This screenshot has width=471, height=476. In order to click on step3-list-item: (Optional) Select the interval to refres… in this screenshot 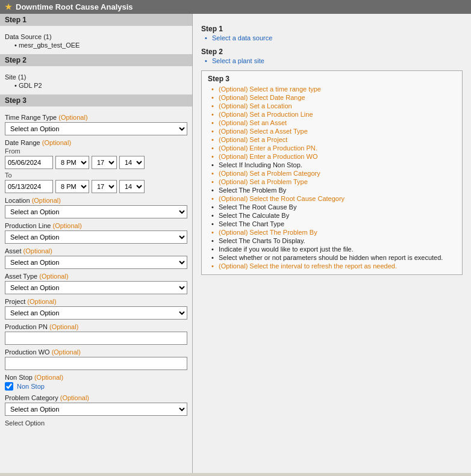, I will do `click(332, 266)`.